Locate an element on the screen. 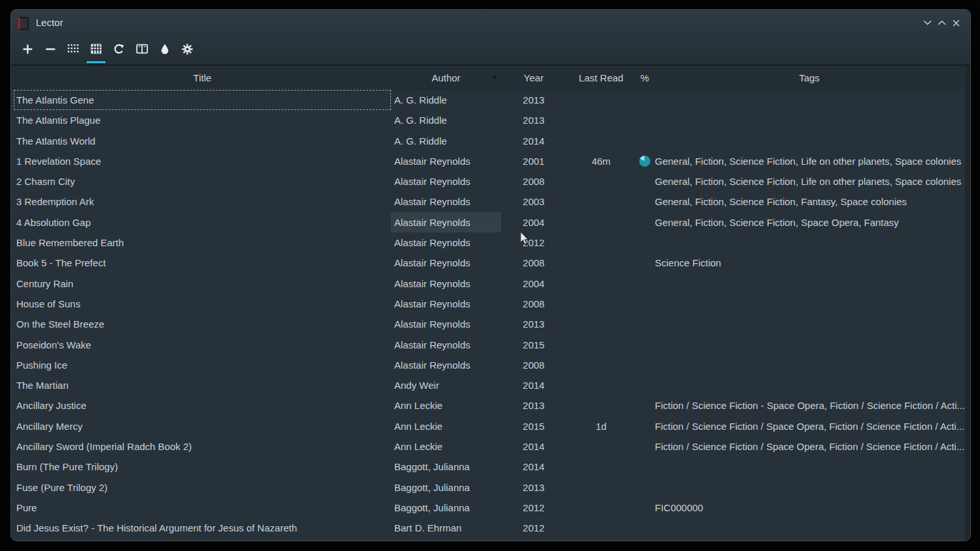  cell-title: Century Rain is located at coordinates (202, 284).